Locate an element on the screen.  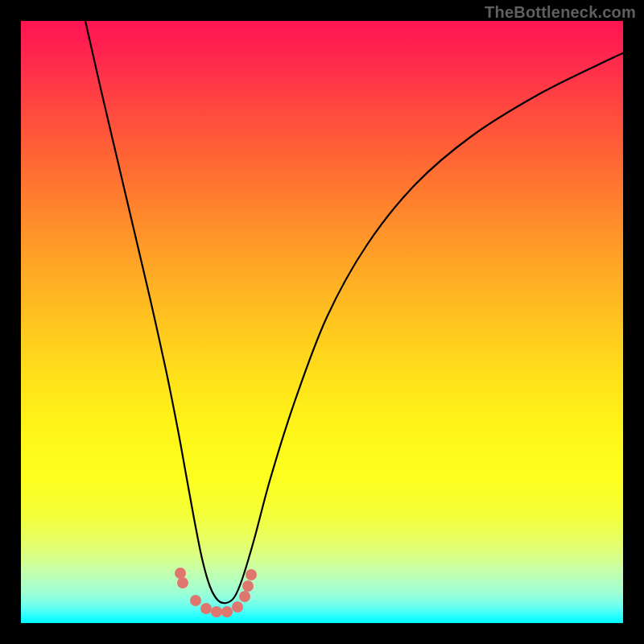
watermark-text: TheBottleneck.com is located at coordinates (560, 13).